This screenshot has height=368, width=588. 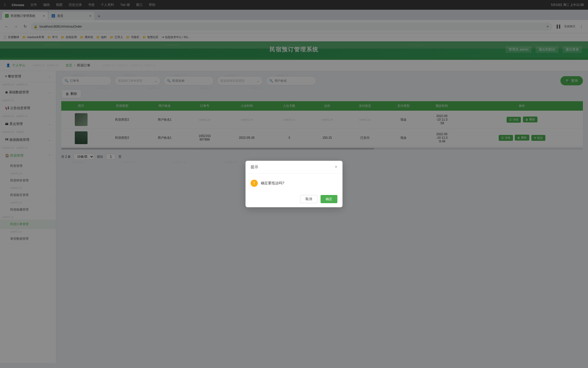 What do you see at coordinates (309, 199) in the screenshot?
I see `modal-cancel-btn: 取消` at bounding box center [309, 199].